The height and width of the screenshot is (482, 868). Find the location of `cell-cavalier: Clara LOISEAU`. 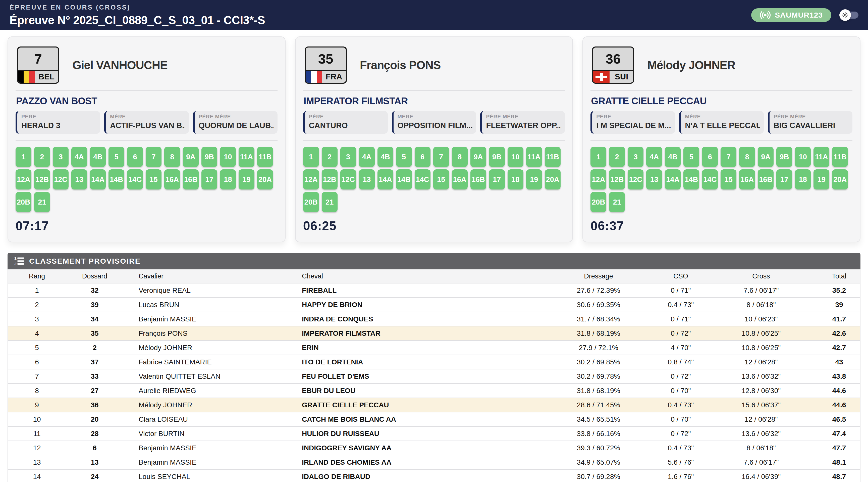

cell-cavalier: Clara LOISEAU is located at coordinates (209, 419).